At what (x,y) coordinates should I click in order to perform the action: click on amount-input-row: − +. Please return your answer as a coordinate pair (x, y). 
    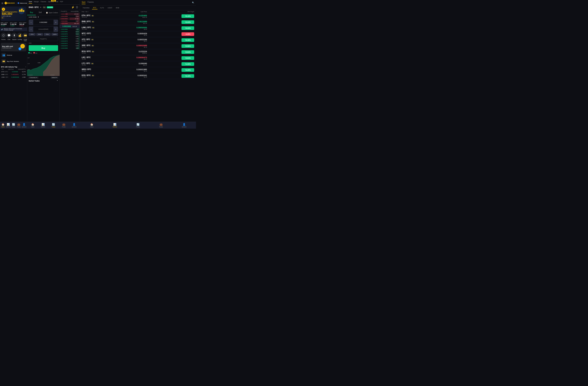
    Looking at the image, I should click on (43, 29).